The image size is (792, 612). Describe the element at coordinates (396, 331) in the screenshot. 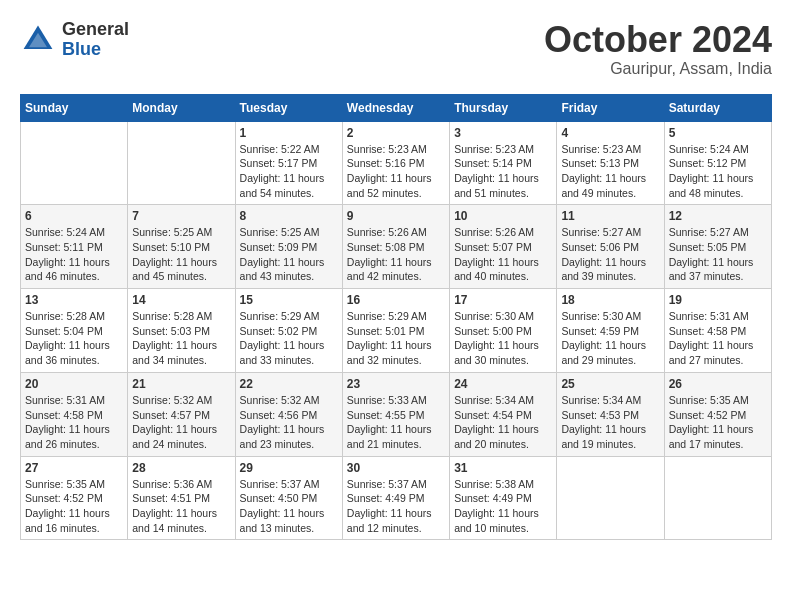

I see `calendar-week-row: 13Sunrise: 5:28 AM Sunset: 5:04 PM Dayli…` at that location.